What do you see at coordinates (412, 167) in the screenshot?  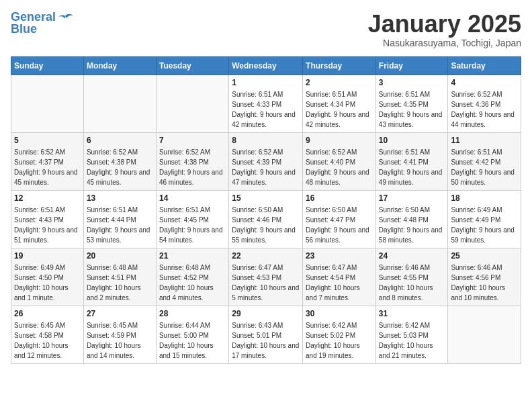 I see `day-info: Sunrise: 6:51 AM Sunset: 4:41 PM Dayligh…` at bounding box center [412, 167].